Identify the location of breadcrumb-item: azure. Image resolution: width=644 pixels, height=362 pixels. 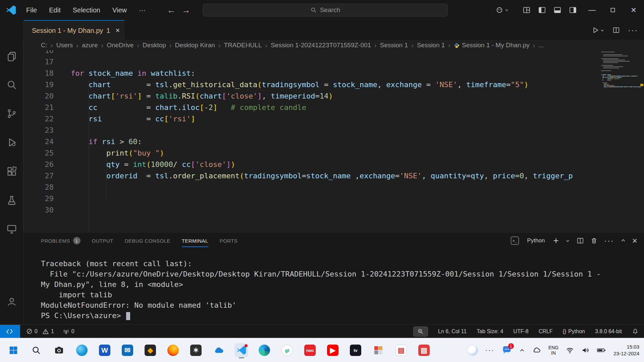
(90, 45).